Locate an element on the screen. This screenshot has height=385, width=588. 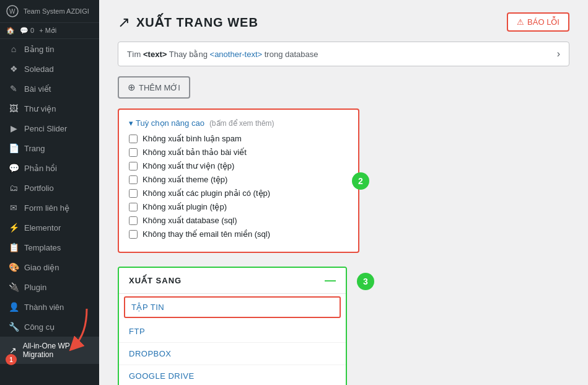
search-bar: Tìm <text> Thay bằng <another-text> tron… is located at coordinates (343, 54).